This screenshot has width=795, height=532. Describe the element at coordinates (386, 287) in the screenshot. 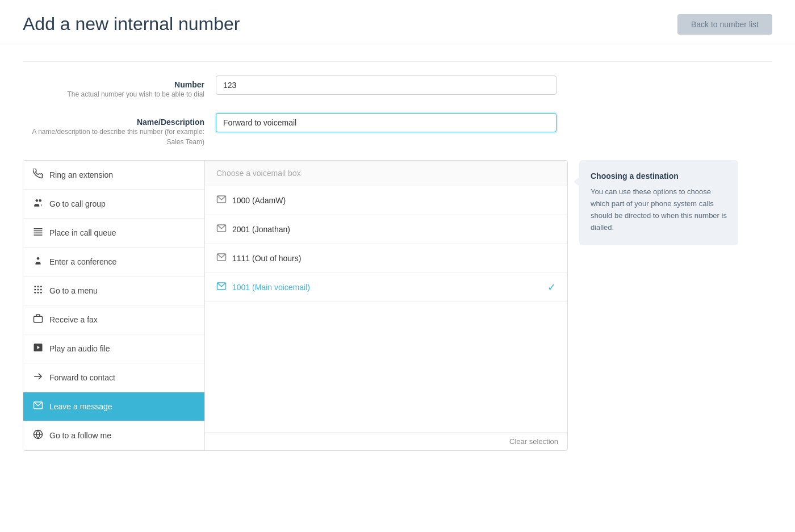

I see `voicemail-item-1001: 1001 (Main voicemail)✓` at that location.